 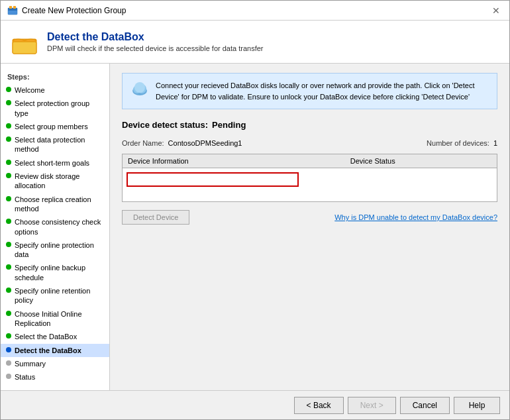 What do you see at coordinates (9, 103) in the screenshot?
I see `dot-protection-group-type` at bounding box center [9, 103].